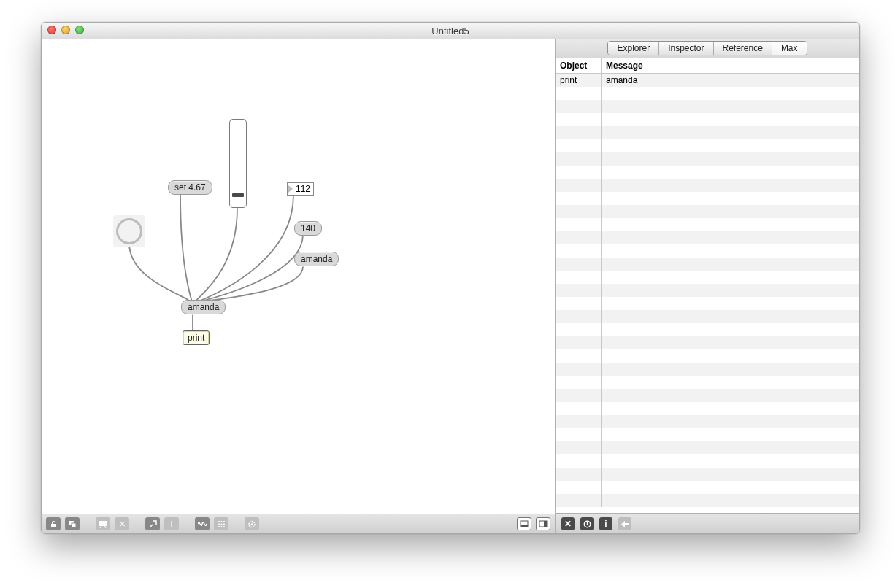 The image size is (895, 588). What do you see at coordinates (578, 80) in the screenshot?
I see `console-row-object: print` at bounding box center [578, 80].